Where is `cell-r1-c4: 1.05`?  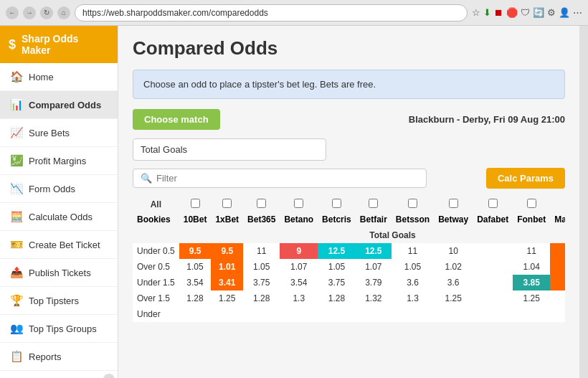 cell-r1-c4: 1.05 is located at coordinates (337, 267).